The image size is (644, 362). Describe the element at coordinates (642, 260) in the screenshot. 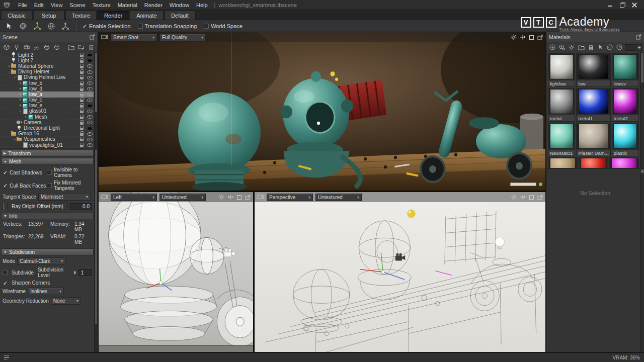

I see `material-properties-scrollbar: ▲` at that location.